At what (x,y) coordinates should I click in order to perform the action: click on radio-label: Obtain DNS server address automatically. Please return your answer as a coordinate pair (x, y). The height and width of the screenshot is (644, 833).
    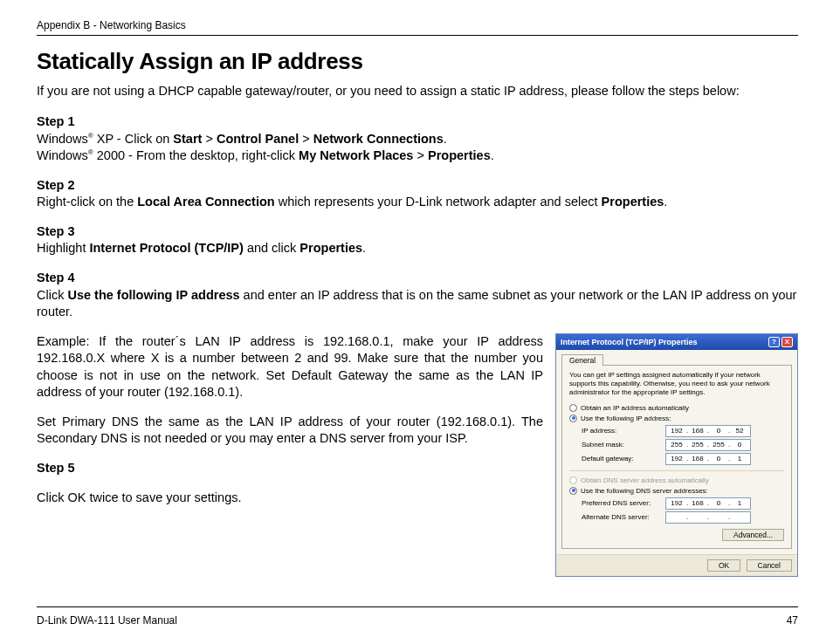
    Looking at the image, I should click on (644, 480).